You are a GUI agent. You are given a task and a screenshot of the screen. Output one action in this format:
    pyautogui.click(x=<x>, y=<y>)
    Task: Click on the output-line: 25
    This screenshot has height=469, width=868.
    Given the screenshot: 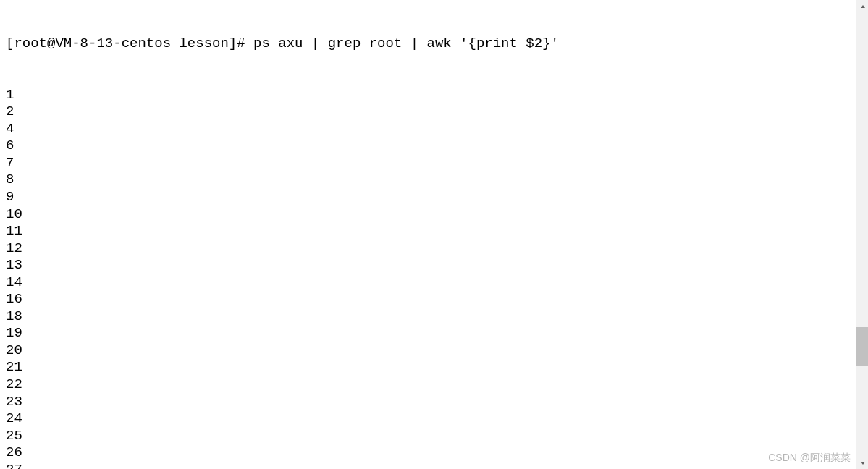 What is the action you would take?
    pyautogui.click(x=434, y=436)
    